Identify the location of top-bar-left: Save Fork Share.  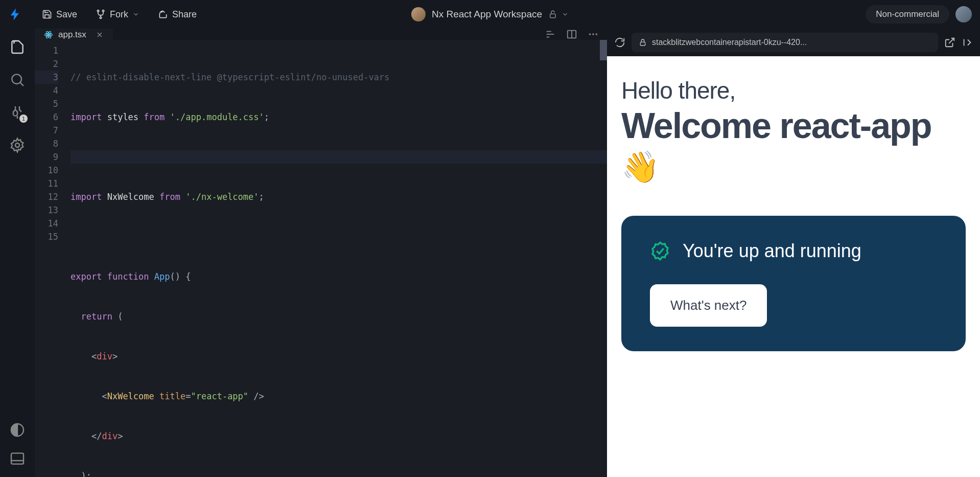
(106, 14).